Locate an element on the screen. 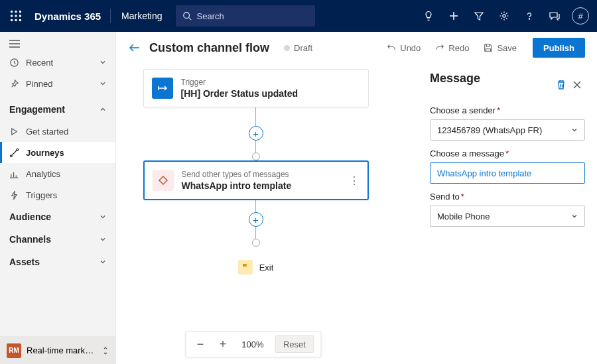  save-button: Save is located at coordinates (500, 48).